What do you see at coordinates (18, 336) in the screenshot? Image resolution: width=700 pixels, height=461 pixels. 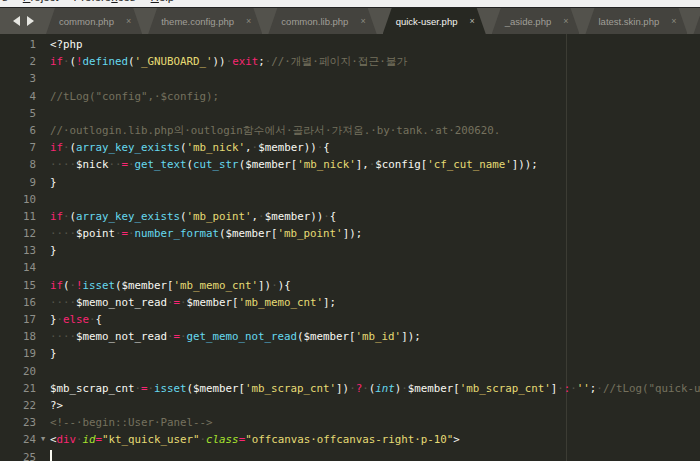 I see `line-number: 18` at bounding box center [18, 336].